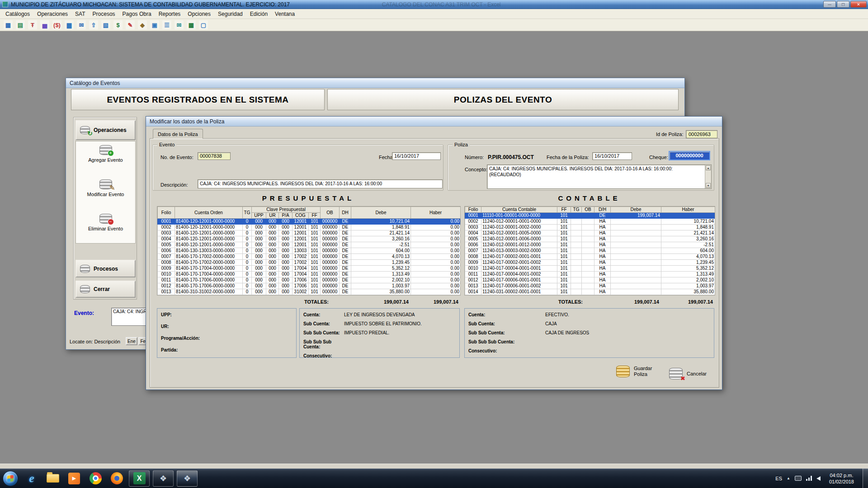  I want to click on events-window-titlebar: Catálogo de Eventos, so click(375, 83).